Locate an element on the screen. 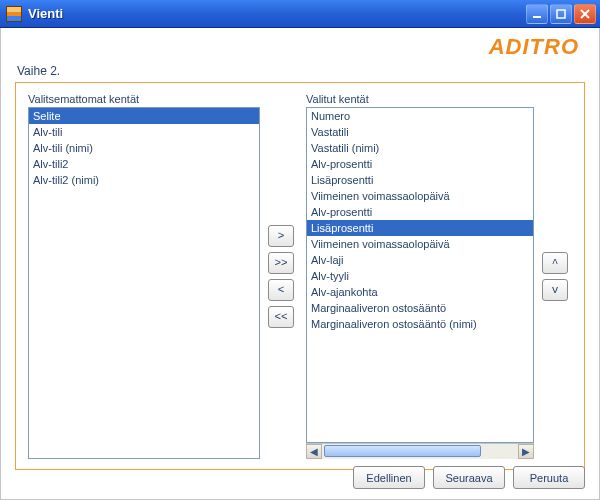 The image size is (600, 500). next-button: Seuraava is located at coordinates (469, 478).